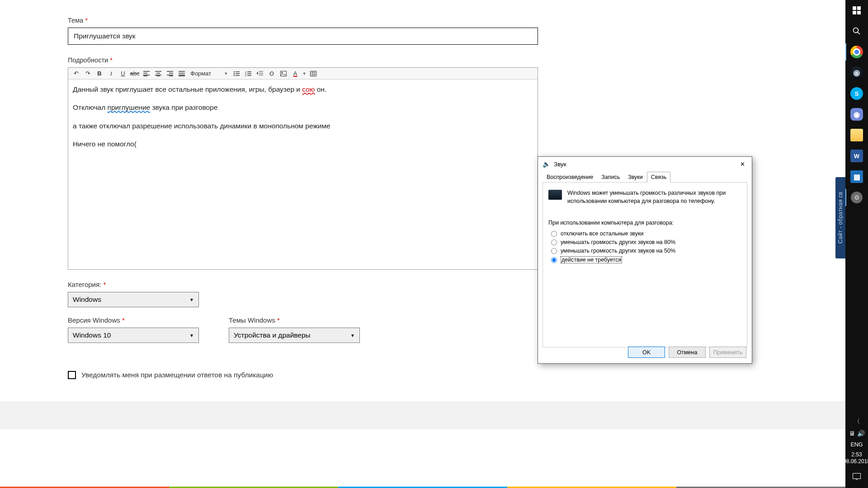  What do you see at coordinates (855, 458) in the screenshot?
I see `clock: 2:53 08.06.2018` at bounding box center [855, 458].